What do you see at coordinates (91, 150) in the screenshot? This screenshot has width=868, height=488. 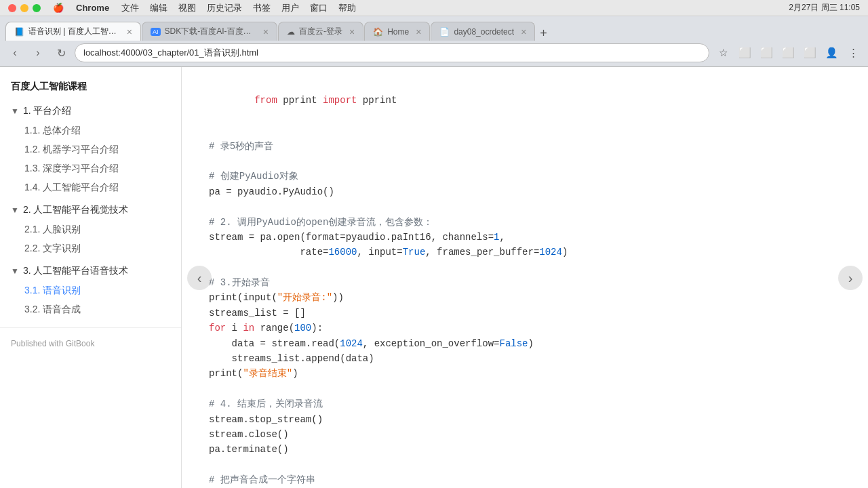 I see `sidebar-item-1-2: 1.2. 机器学习平台介绍` at bounding box center [91, 150].